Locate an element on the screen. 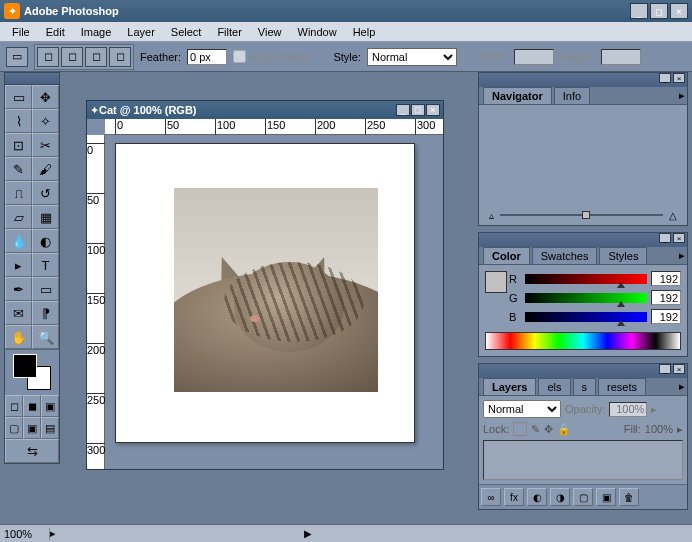  tab-channels: els is located at coordinates (554, 386).